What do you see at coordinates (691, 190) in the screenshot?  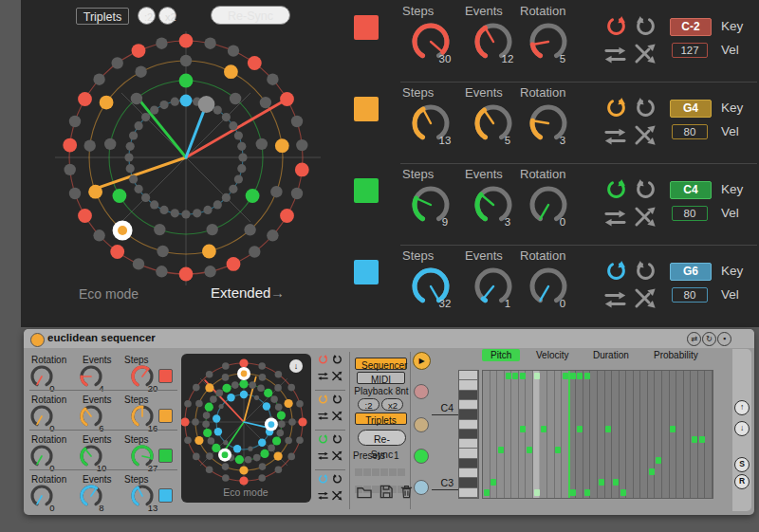 I see `key-field: C4` at bounding box center [691, 190].